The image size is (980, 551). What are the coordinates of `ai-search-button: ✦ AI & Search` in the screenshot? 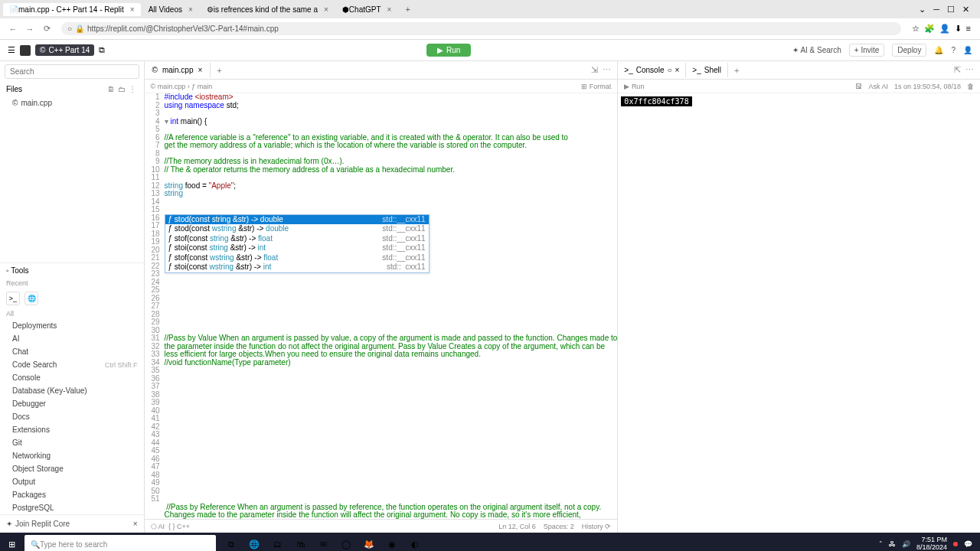 It's located at (817, 51).